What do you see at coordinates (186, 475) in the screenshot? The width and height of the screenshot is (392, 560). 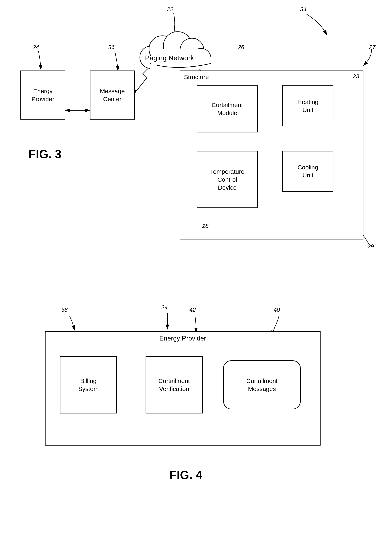 I see `fig4-label: FIG. 4` at bounding box center [186, 475].